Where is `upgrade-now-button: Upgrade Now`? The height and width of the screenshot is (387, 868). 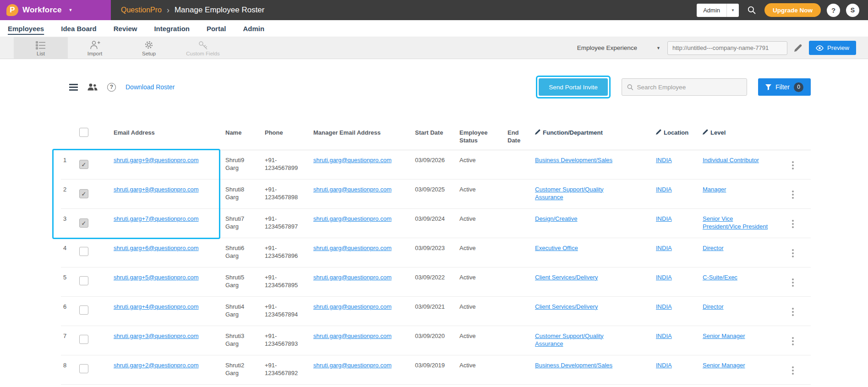 upgrade-now-button: Upgrade Now is located at coordinates (792, 10).